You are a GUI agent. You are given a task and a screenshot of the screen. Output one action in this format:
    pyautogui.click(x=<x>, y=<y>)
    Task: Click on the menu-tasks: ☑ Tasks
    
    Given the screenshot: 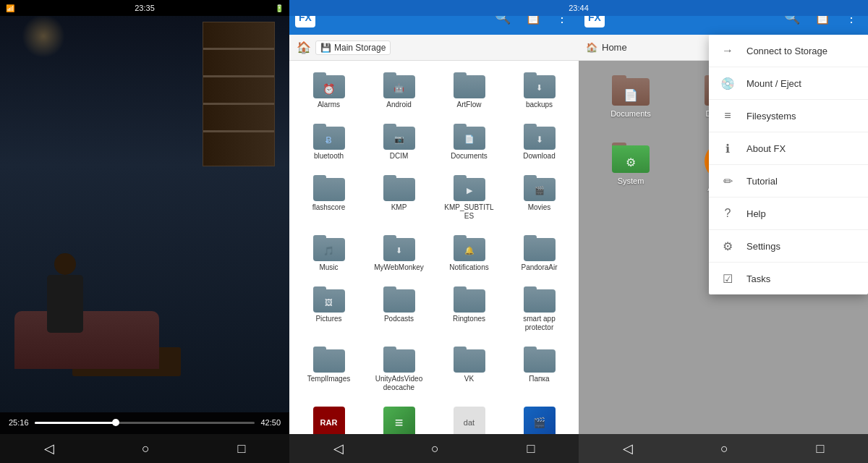 What is the action you would take?
    pyautogui.click(x=788, y=279)
    